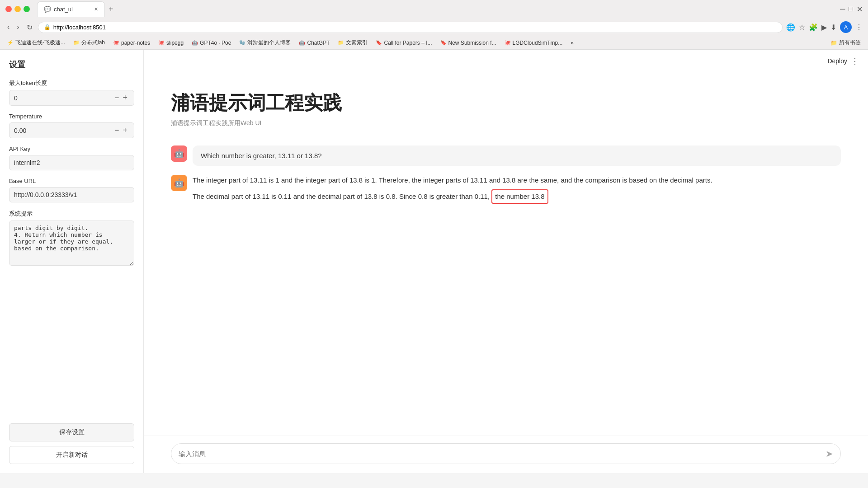 The height and width of the screenshot is (488, 868). What do you see at coordinates (824, 27) in the screenshot?
I see `youtube-button: ▶` at bounding box center [824, 27].